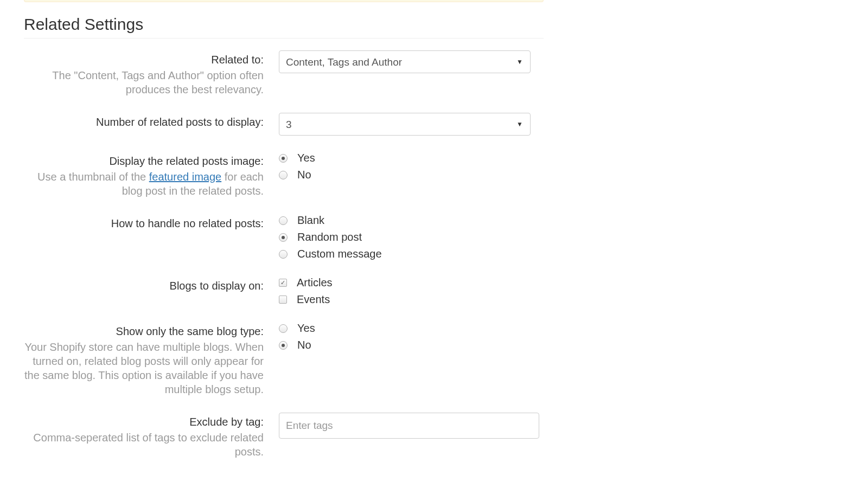 This screenshot has width=868, height=488. I want to click on radio-opt-blank: Blank, so click(423, 220).